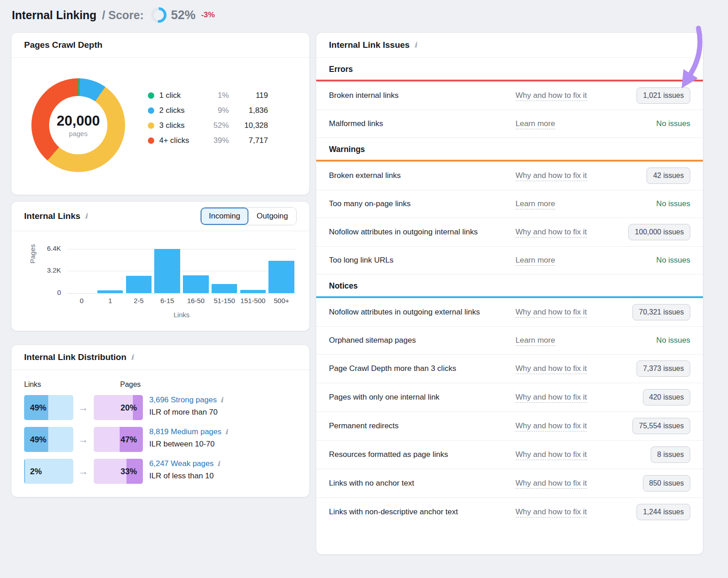 This screenshot has height=578, width=728. What do you see at coordinates (186, 406) in the screenshot?
I see `distribution-row-text: 3,696 Strong pagesiILR of more than 70` at bounding box center [186, 406].